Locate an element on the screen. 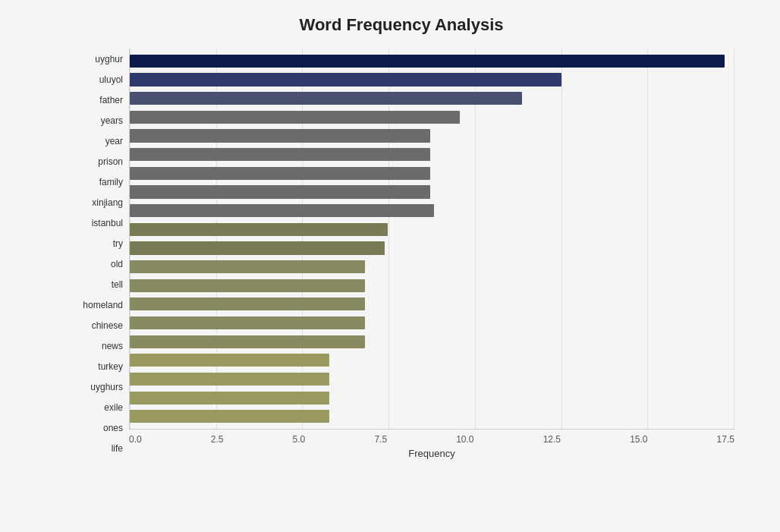  y-label: year is located at coordinates (96, 141).